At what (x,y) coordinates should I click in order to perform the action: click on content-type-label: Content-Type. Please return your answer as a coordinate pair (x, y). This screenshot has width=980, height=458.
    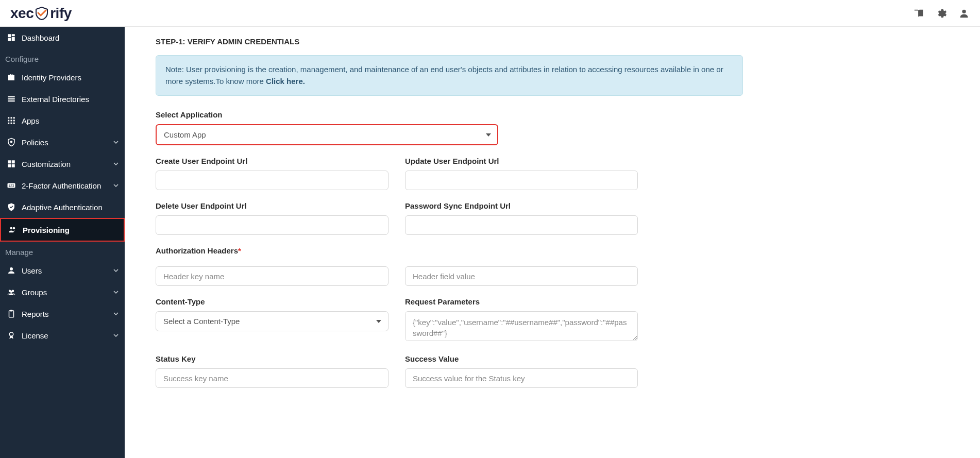
    Looking at the image, I should click on (272, 302).